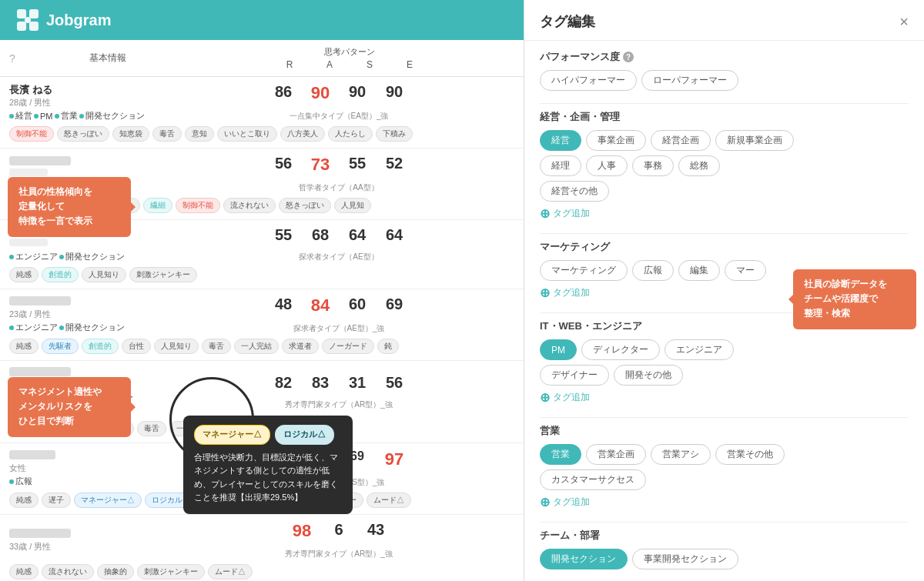 The height and width of the screenshot is (581, 924). What do you see at coordinates (699, 166) in the screenshot?
I see `tag-btn-soumu: 総務` at bounding box center [699, 166].